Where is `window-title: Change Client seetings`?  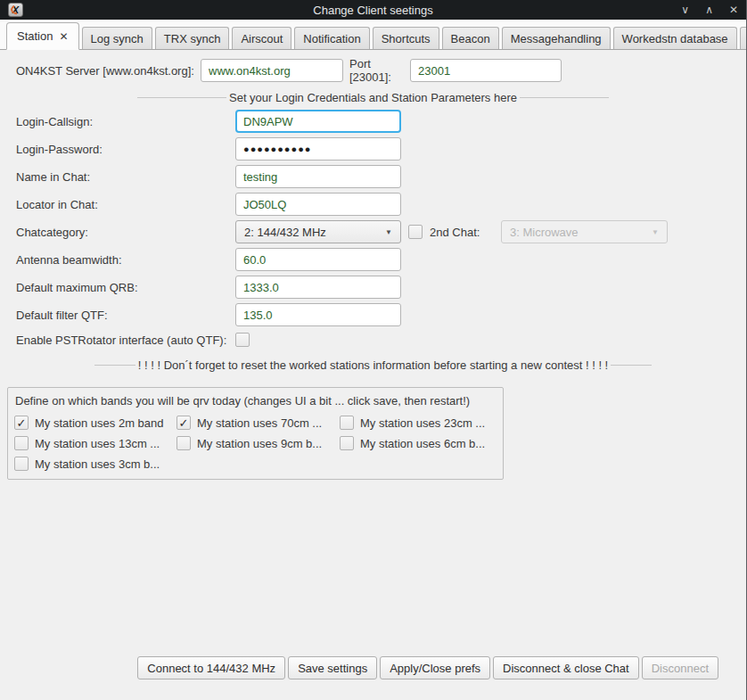
window-title: Change Client seetings is located at coordinates (373, 11).